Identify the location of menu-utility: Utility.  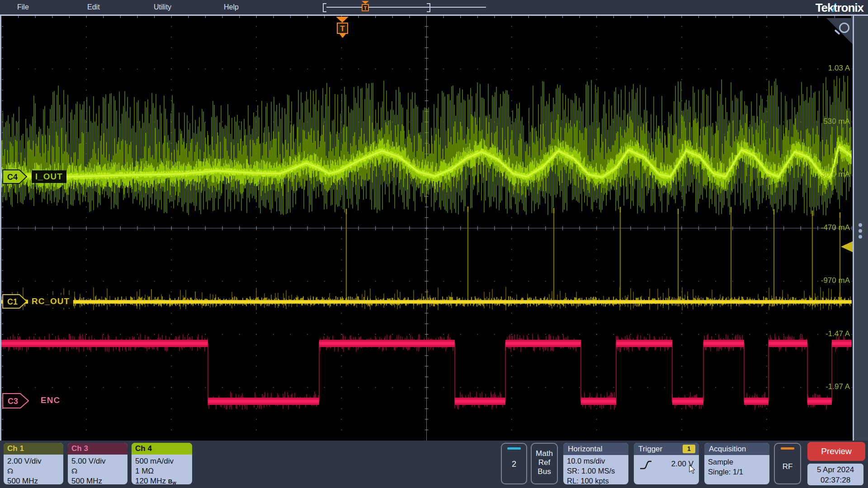
(163, 7).